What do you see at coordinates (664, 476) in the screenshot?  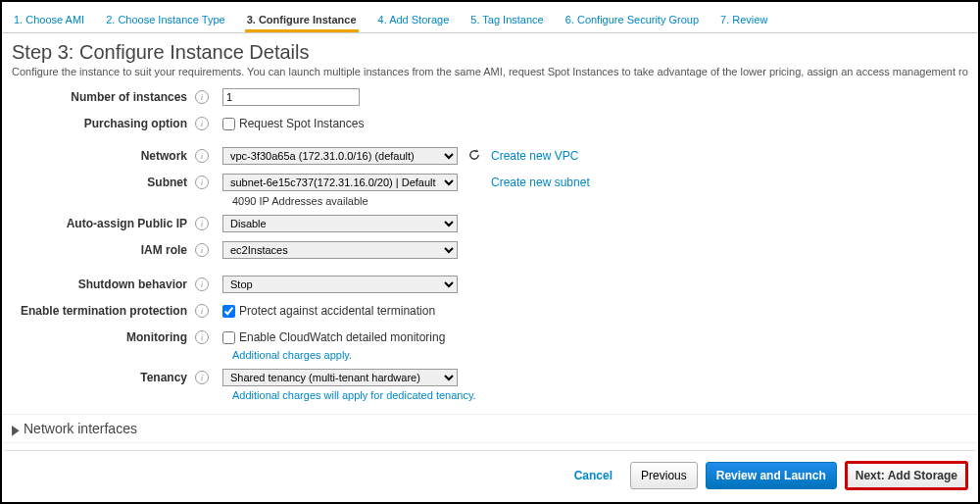 I see `previous-button: Previous` at bounding box center [664, 476].